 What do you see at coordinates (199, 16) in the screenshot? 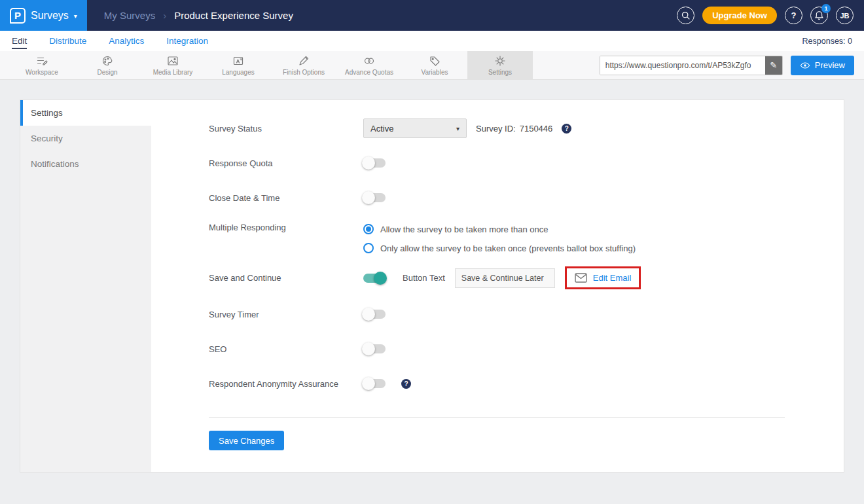
I see `breadcrumb: My Surveys › Product Experience Survey` at bounding box center [199, 16].